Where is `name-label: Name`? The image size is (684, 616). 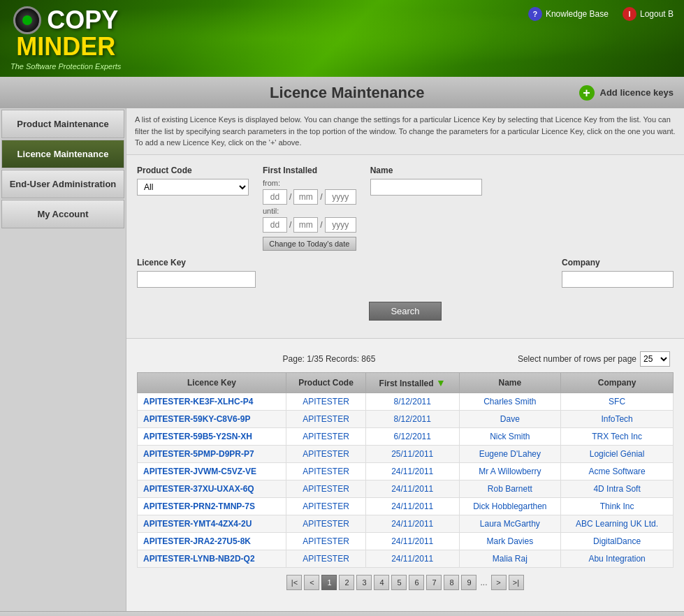 name-label: Name is located at coordinates (426, 170).